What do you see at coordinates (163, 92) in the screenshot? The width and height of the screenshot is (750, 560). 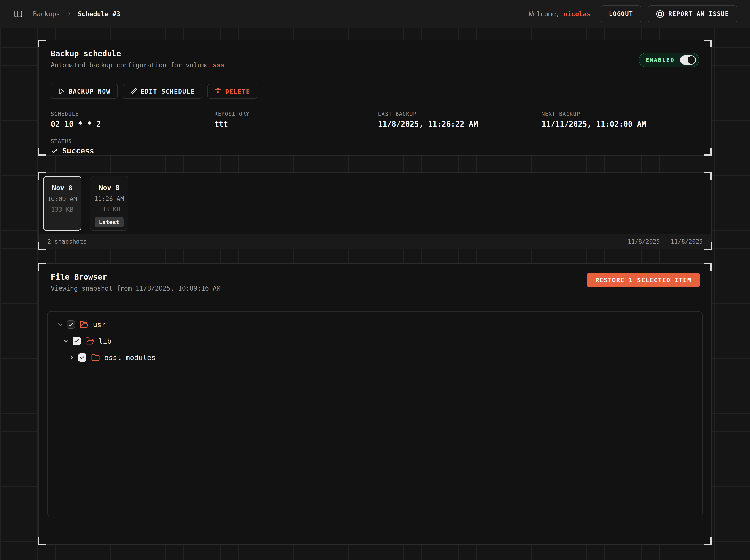 I see `edit-schedule-button: EDIT SCHEDULE` at bounding box center [163, 92].